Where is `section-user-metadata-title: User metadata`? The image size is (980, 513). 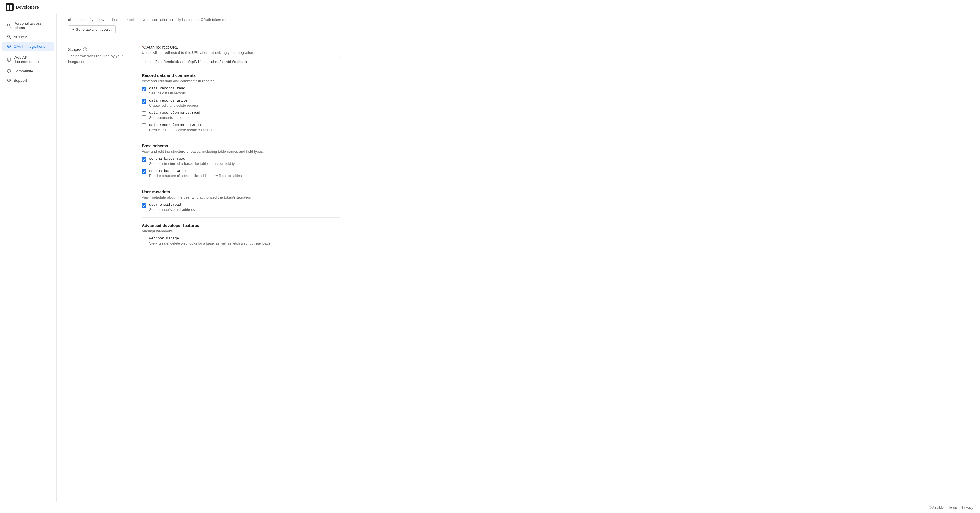 section-user-metadata-title: User metadata is located at coordinates (241, 192).